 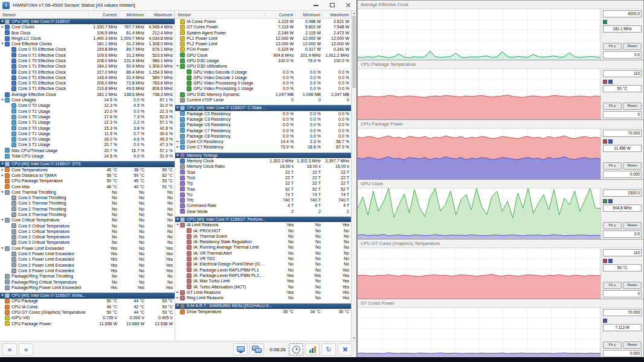 I want to click on scale-max-box: 110, so click(x=622, y=253).